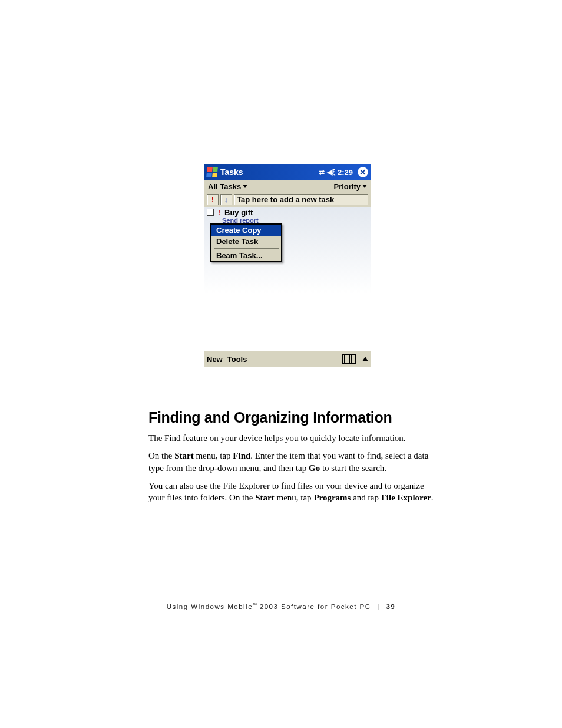 The height and width of the screenshot is (728, 562). I want to click on footer-text: 2003 Software for Pocket PC, so click(314, 607).